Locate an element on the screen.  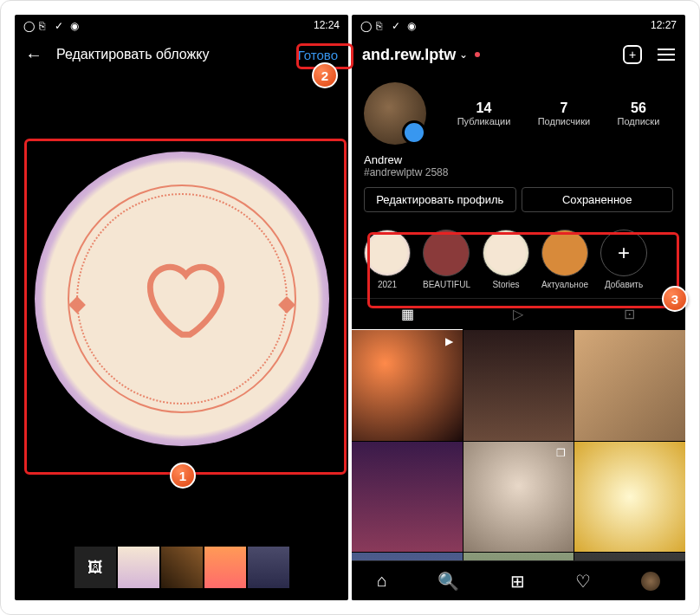
header-title: Редактировать обложку is located at coordinates (133, 55).